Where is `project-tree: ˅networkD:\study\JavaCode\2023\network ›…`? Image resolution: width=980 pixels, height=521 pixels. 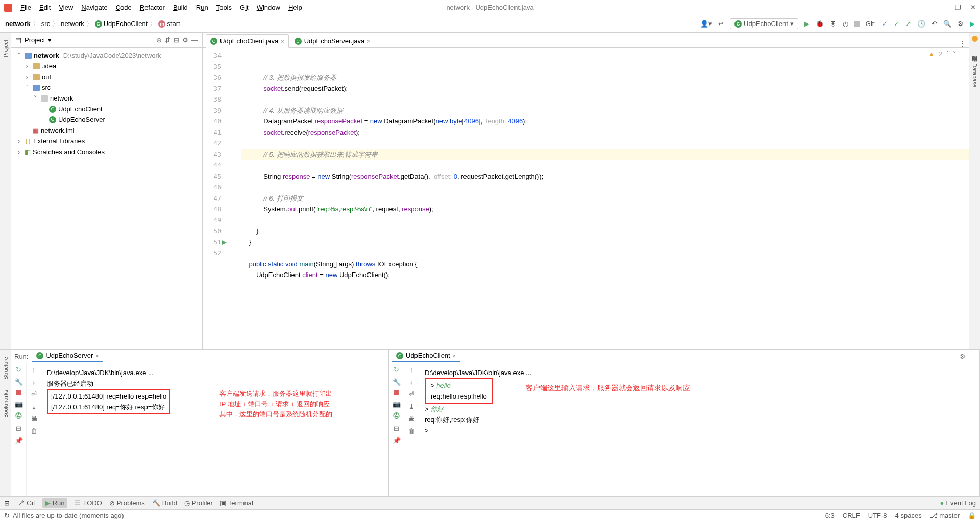 project-tree: ˅networkD:\study\JavaCode\2023\network ›… is located at coordinates (107, 199).